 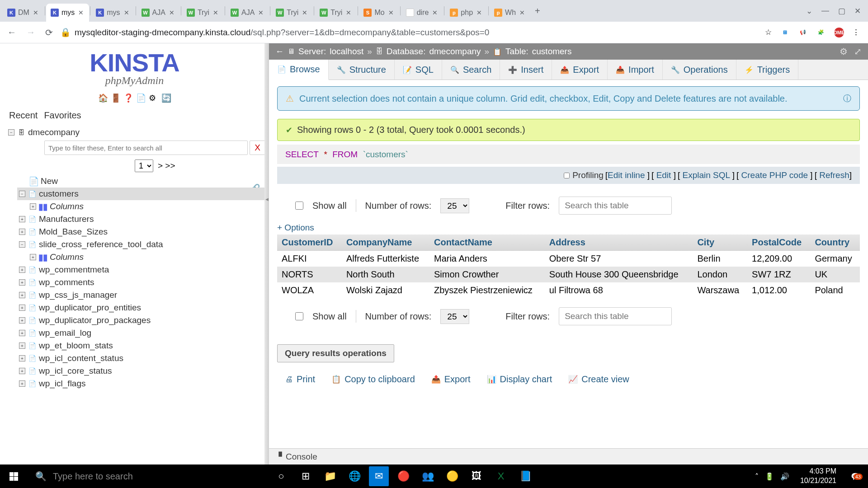 I want to click on tab-import: 📥Import, so click(x=635, y=70).